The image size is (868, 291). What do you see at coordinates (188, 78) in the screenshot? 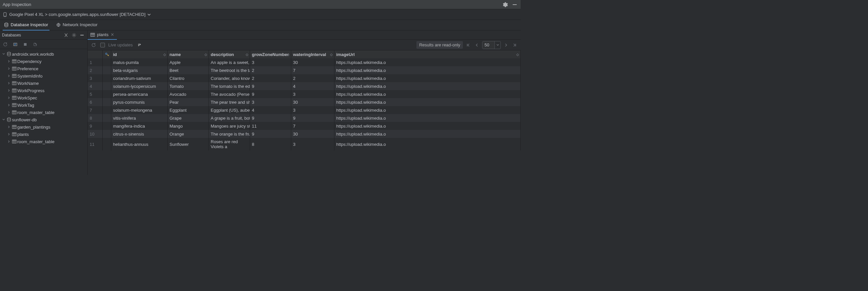
I see `cell-name: Cilantro` at bounding box center [188, 78].